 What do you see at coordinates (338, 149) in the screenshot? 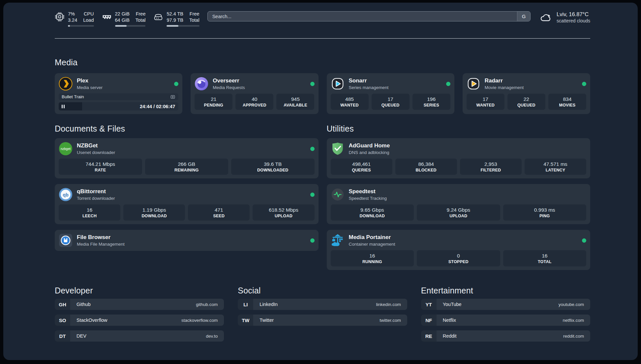
I see `adguard-icon` at bounding box center [338, 149].